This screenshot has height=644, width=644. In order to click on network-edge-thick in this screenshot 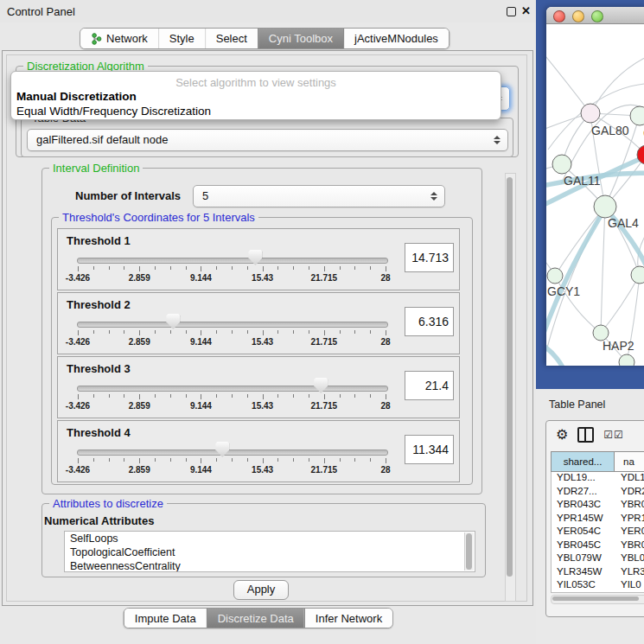, I will do `click(557, 353)`.